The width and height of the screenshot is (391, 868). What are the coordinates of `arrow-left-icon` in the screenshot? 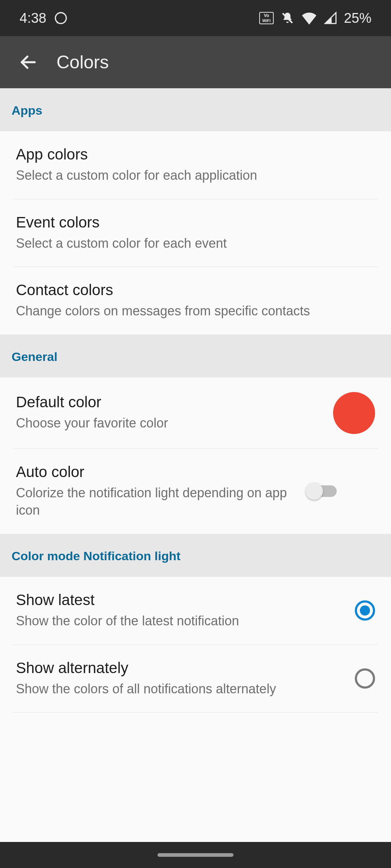 It's located at (28, 62).